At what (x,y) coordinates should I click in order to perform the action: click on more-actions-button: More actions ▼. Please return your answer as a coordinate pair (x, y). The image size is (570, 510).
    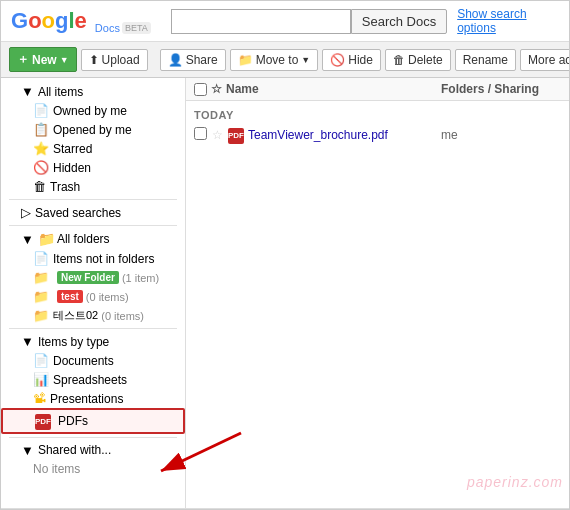
    Looking at the image, I should click on (545, 60).